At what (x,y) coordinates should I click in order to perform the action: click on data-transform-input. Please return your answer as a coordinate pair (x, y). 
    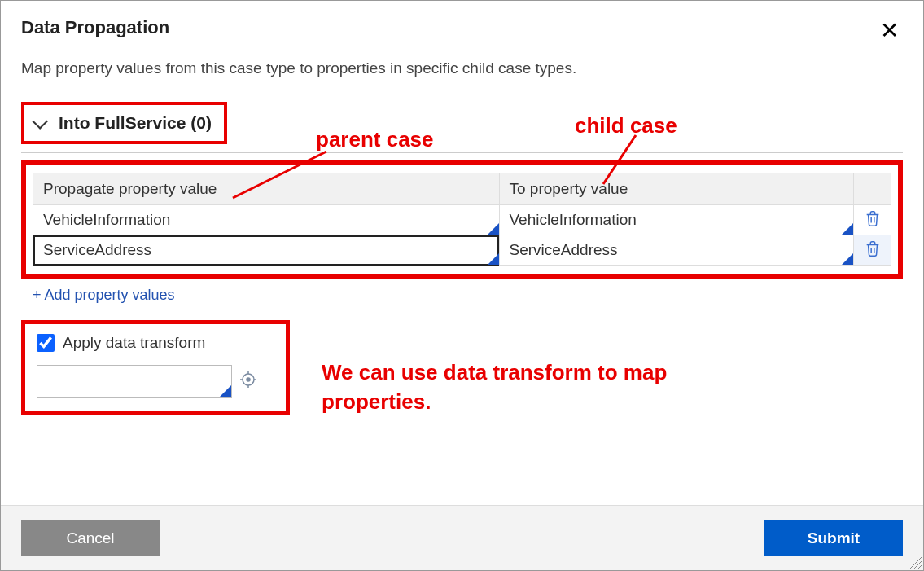
    Looking at the image, I should click on (134, 381).